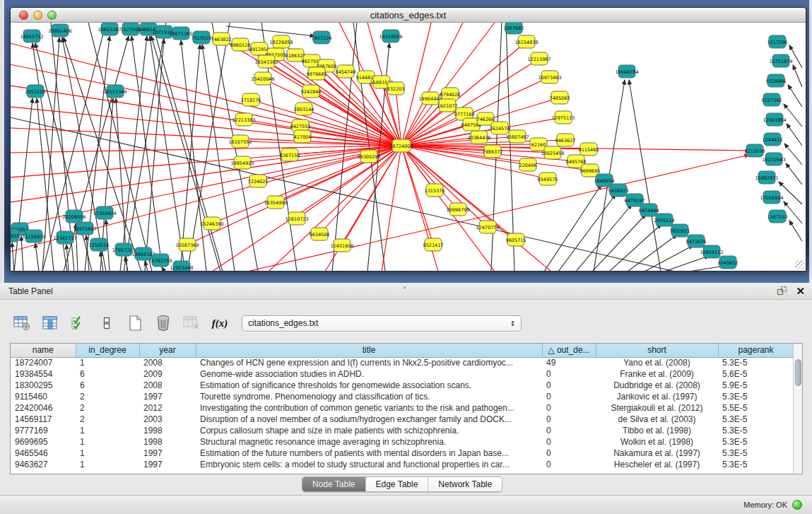  I want to click on table-cell: Changes of HCN gene expression and I(f) …, so click(369, 363).